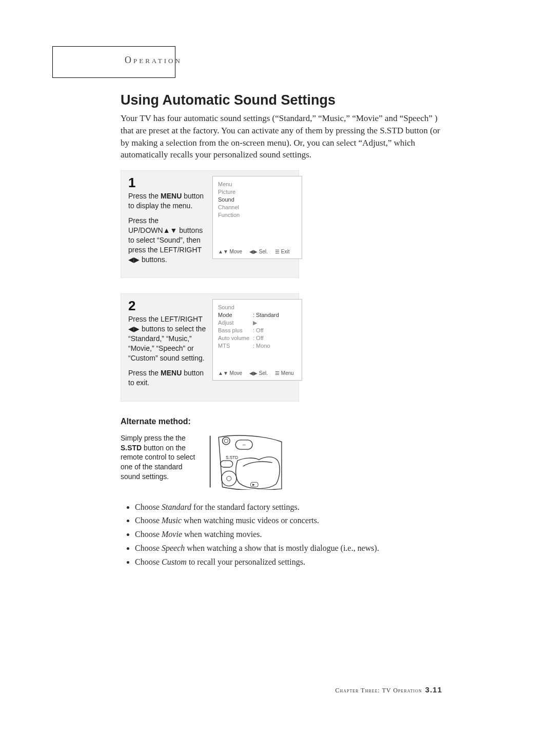 This screenshot has height=756, width=554. I want to click on sstd-label: S.STD, so click(232, 457).